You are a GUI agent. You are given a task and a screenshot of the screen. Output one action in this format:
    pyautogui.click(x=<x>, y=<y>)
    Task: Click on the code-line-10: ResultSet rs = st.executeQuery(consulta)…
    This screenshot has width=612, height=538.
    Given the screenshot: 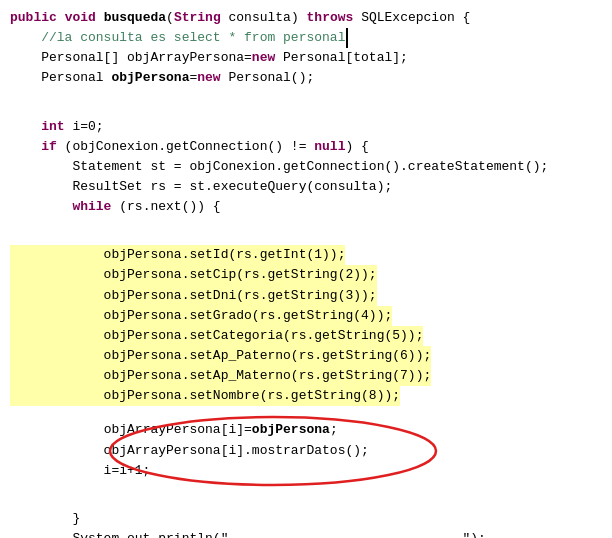 What is the action you would take?
    pyautogui.click(x=306, y=187)
    